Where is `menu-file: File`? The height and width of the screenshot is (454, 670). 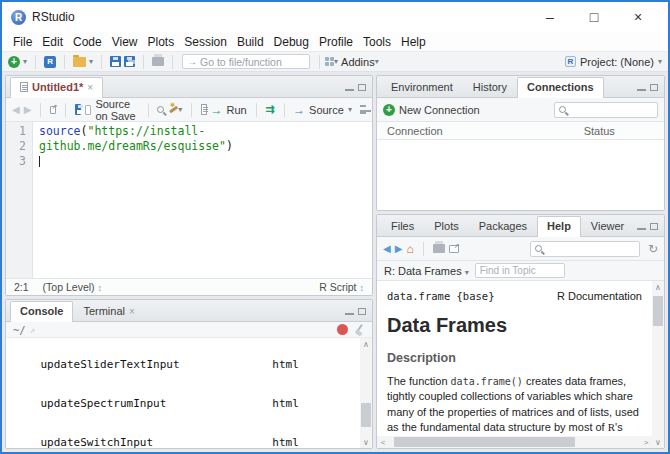
menu-file: File is located at coordinates (22, 42).